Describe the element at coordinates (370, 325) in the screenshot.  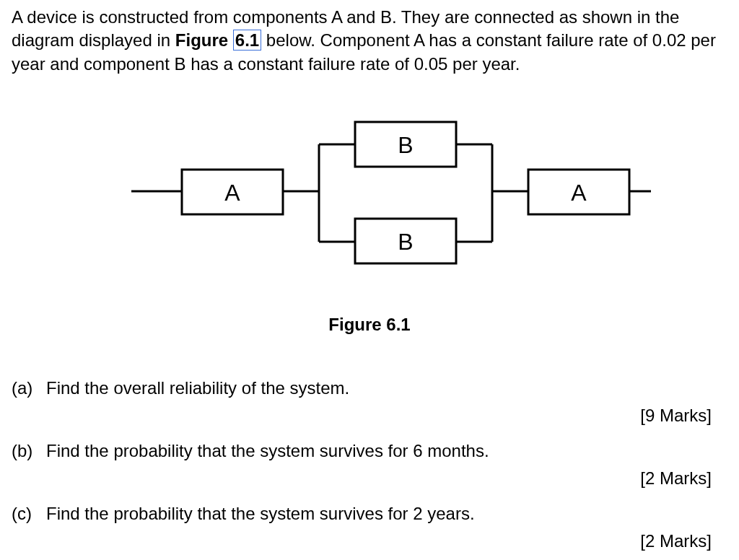
I see `figure-caption: Figure 6.1` at that location.